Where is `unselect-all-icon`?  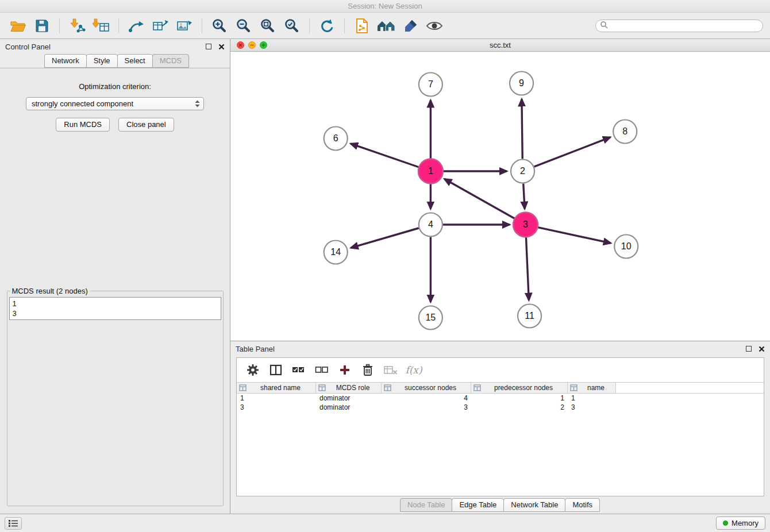
unselect-all-icon is located at coordinates (322, 370).